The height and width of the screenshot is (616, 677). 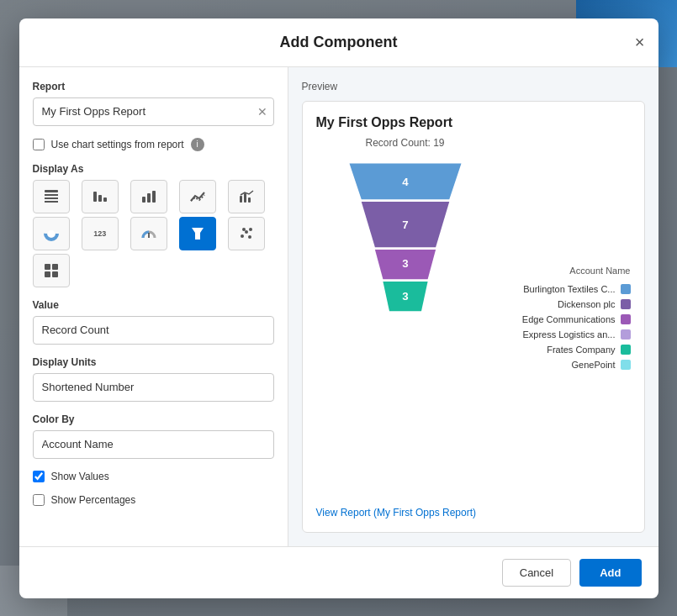 What do you see at coordinates (569, 319) in the screenshot?
I see `legend-label-3: Edge Communications` at bounding box center [569, 319].